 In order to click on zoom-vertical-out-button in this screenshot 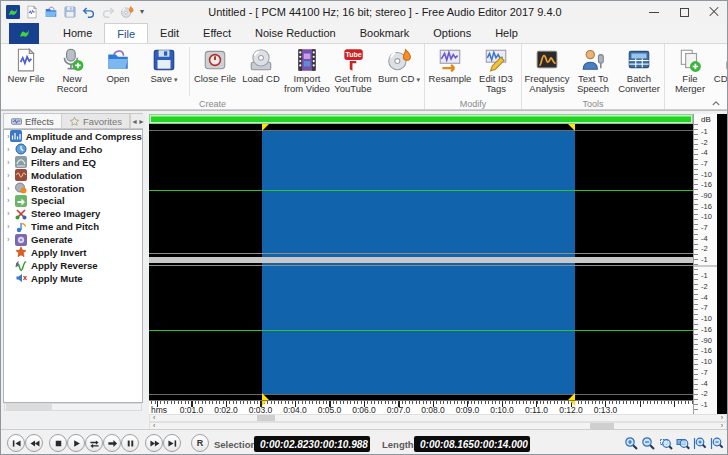, I will do `click(716, 444)`.